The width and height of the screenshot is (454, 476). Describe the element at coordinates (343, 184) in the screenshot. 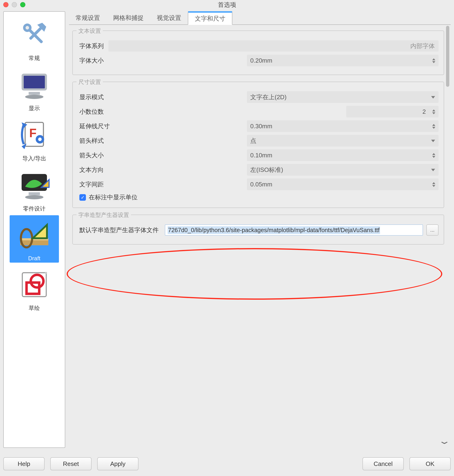

I see `text-spacing-spinner: ▲▼` at that location.